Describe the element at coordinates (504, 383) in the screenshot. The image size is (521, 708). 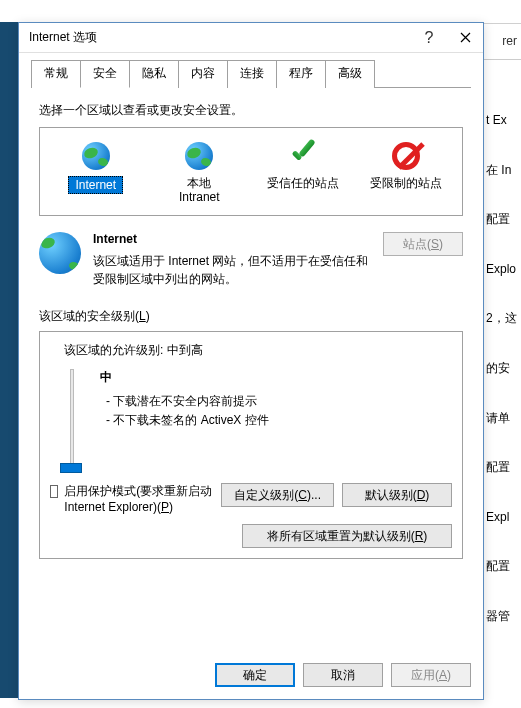
I see `background-partial-text: t Ex在 In配置Explo2，这的安请单配置Expl配置器管` at that location.